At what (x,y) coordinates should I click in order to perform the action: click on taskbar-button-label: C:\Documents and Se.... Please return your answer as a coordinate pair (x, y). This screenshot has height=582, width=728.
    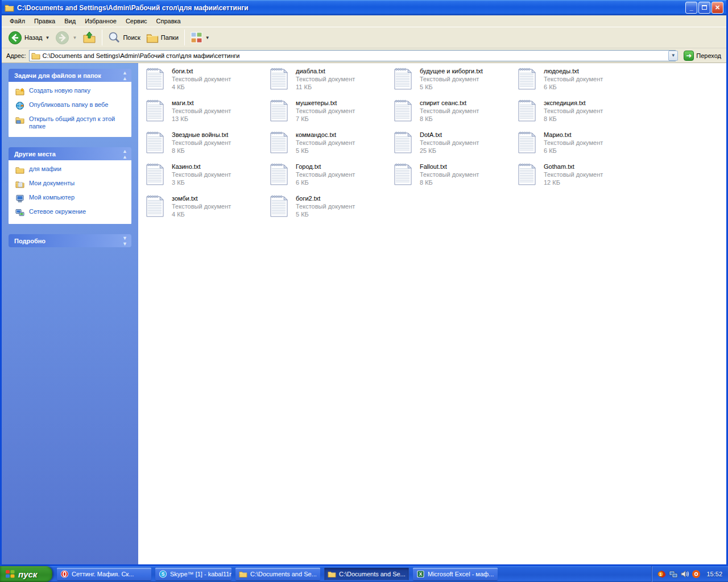
    Looking at the image, I should click on (283, 574).